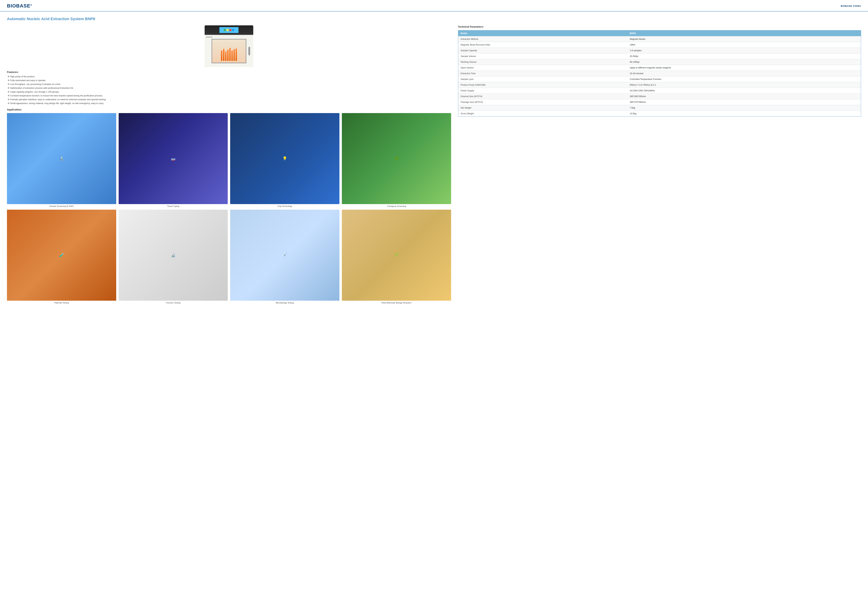 The width and height of the screenshot is (868, 597). Describe the element at coordinates (19, 6) in the screenshot. I see `logo: BIOBASE®` at that location.